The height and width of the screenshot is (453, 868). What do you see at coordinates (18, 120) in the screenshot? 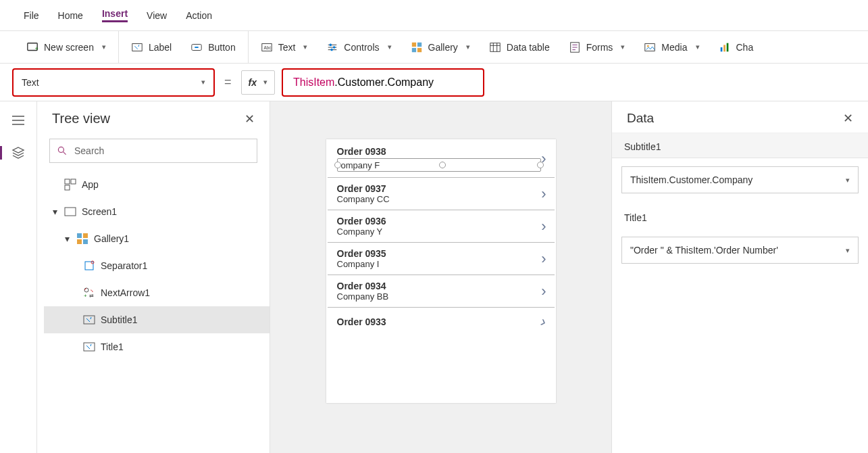
I see `hamburger-icon` at bounding box center [18, 120].